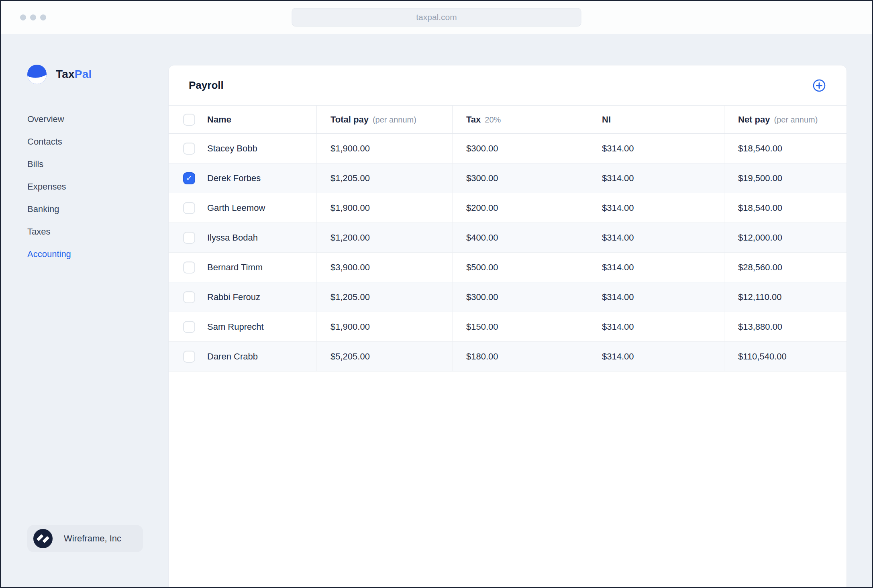 The width and height of the screenshot is (873, 588). Describe the element at coordinates (482, 267) in the screenshot. I see `tax-value: $500.00` at that location.